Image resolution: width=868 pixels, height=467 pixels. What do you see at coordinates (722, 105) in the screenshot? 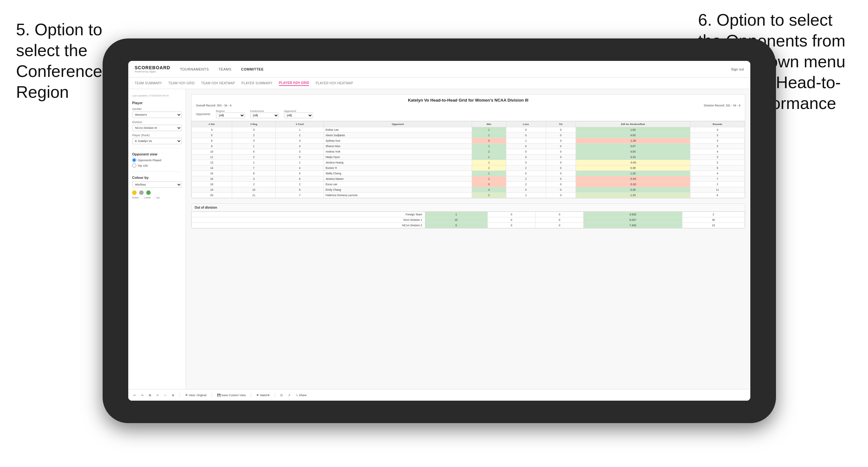
I see `division-record: Division Record: 331 - 34 - 6` at bounding box center [722, 105].